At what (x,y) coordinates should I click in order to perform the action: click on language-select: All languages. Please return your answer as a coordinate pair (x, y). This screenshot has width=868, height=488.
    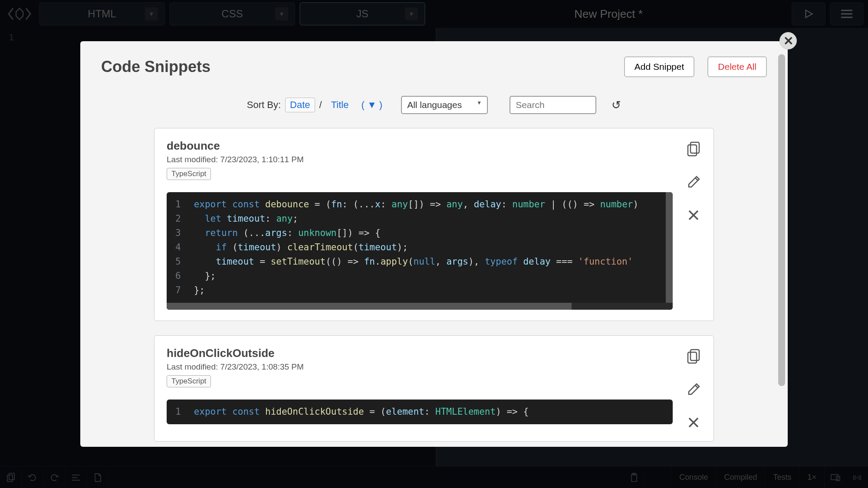
    Looking at the image, I should click on (444, 105).